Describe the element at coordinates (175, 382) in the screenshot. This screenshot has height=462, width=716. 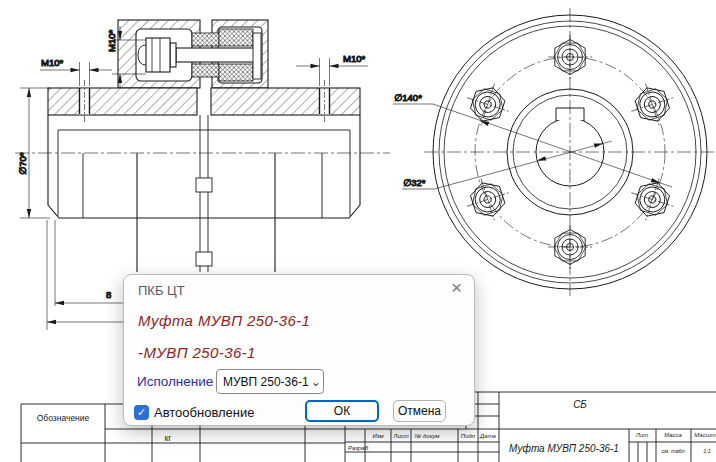
I see `ispolnenie-label: Исполнение` at that location.